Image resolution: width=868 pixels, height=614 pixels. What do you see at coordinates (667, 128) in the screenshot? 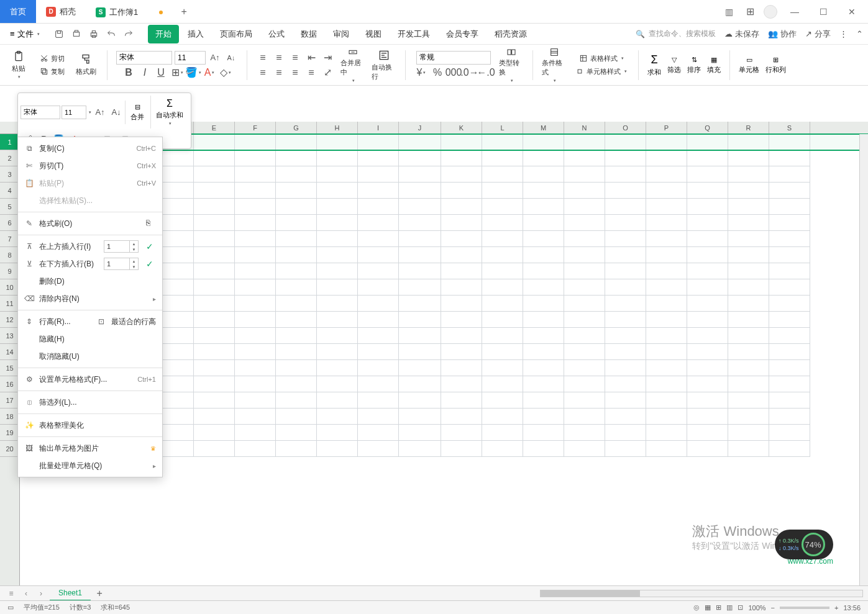
I see `col-header-P: P` at bounding box center [667, 128].